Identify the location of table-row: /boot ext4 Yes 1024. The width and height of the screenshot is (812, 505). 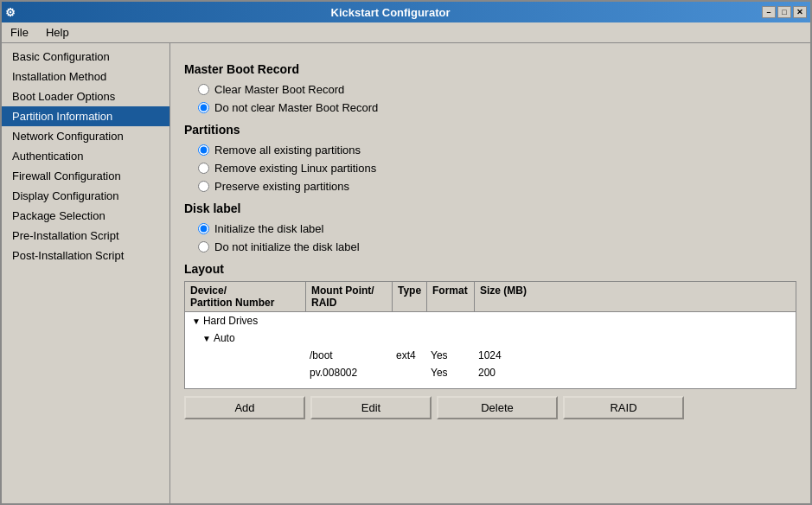
(490, 355).